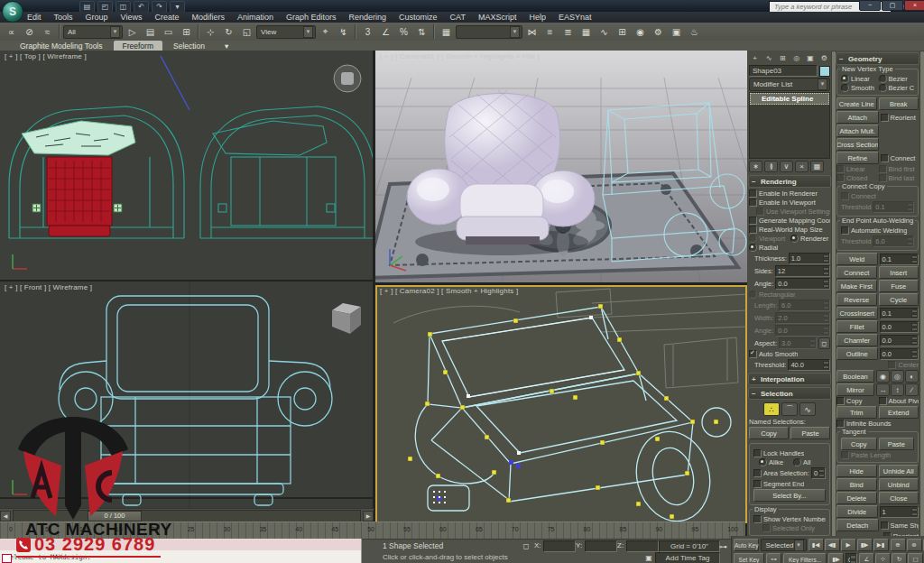 The image size is (924, 563). Describe the element at coordinates (859, 444) in the screenshot. I see `tangent-copy-button: Copy` at that location.